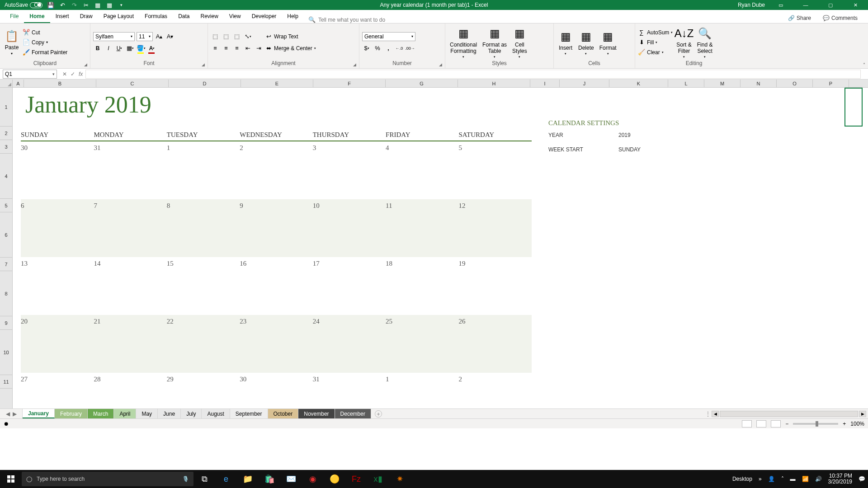  I want to click on sheet-nav-right-icon: ▶, so click(14, 414).